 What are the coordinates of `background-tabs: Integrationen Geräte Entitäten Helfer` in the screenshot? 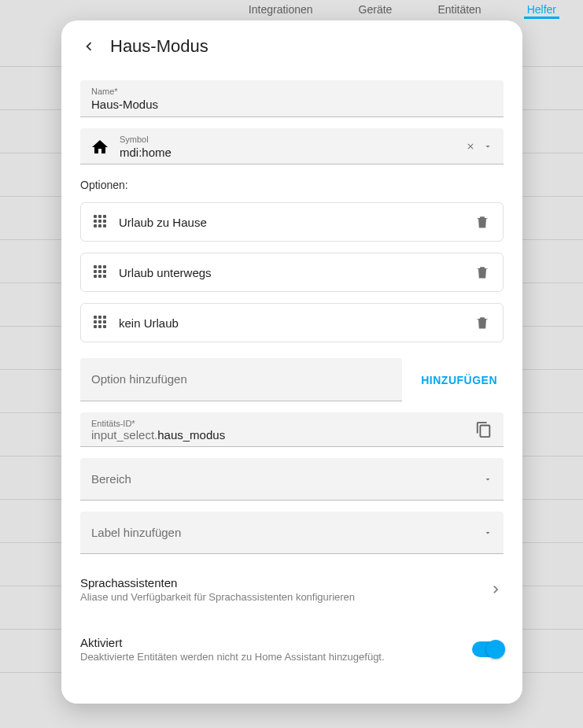 It's located at (291, 9).